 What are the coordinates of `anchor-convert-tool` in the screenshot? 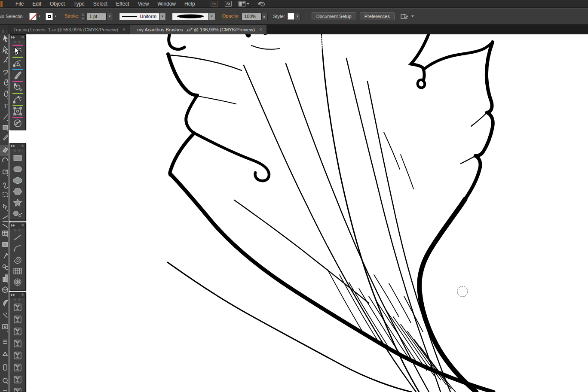 It's located at (18, 62).